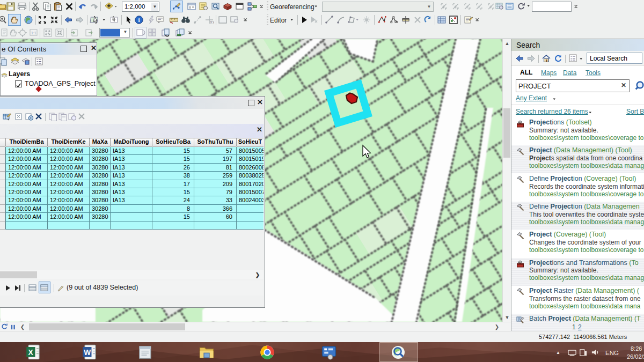  What do you see at coordinates (34, 33) in the screenshot?
I see `svg-text: 1:1` at bounding box center [34, 33].